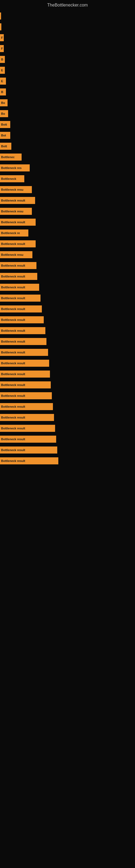 This screenshot has height=868, width=135. What do you see at coordinates (1, 27) in the screenshot?
I see `bar` at bounding box center [1, 27].